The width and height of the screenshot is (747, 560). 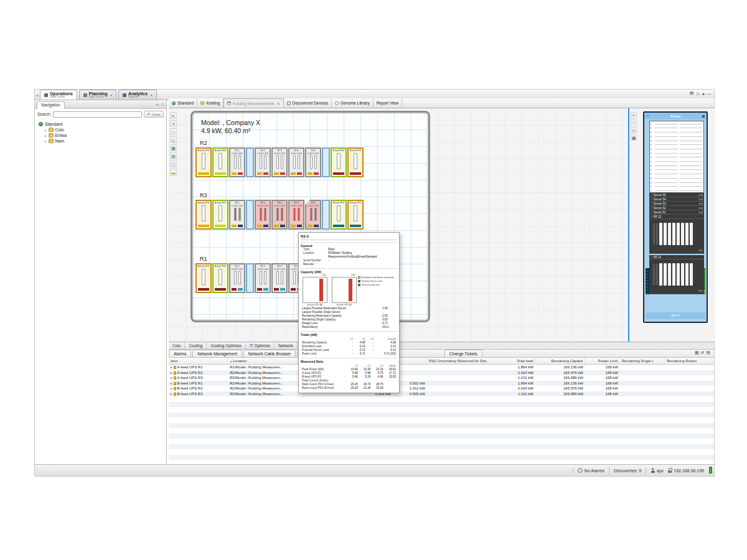 I want to click on rack-elevation: 72 Front 4241403938373635343332313029282…, so click(x=675, y=217).